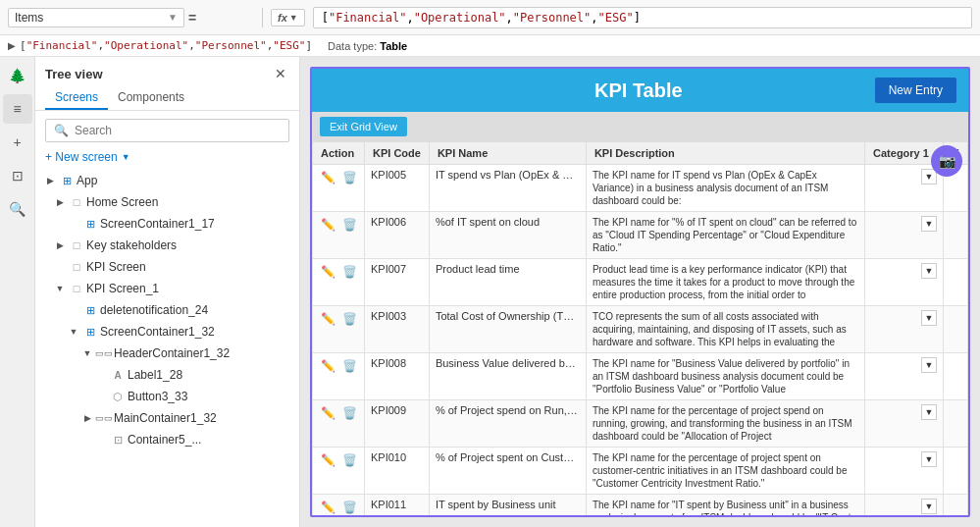 The image size is (980, 527). I want to click on data-icon-btn: ⊡, so click(18, 176).